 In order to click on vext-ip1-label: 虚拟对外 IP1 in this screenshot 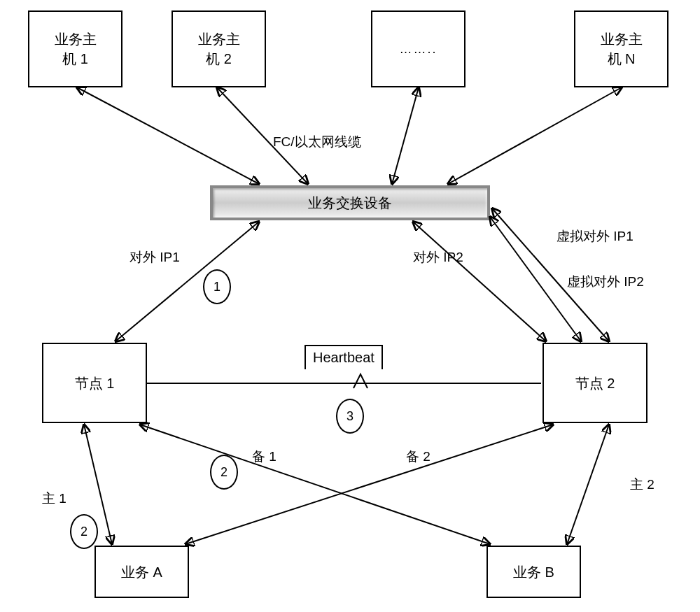, I will do `click(595, 236)`.